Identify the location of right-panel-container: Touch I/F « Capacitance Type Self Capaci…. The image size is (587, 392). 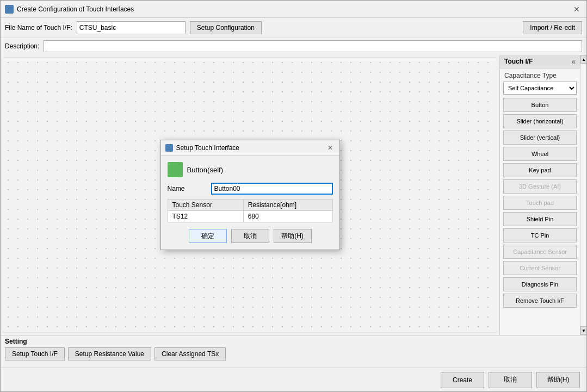
(543, 195).